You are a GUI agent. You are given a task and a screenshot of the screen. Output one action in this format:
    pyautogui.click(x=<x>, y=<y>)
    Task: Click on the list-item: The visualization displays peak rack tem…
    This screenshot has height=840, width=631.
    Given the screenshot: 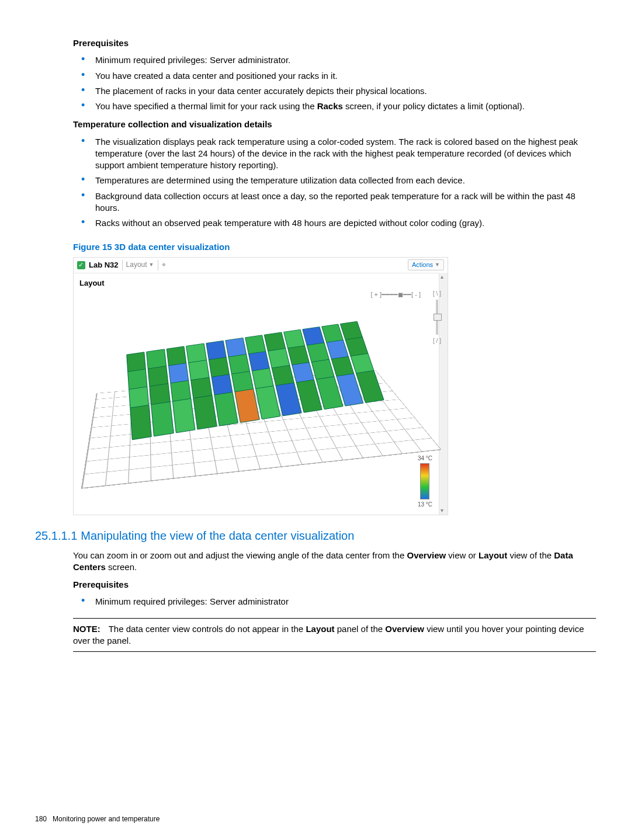 What is the action you would take?
    pyautogui.click(x=334, y=154)
    